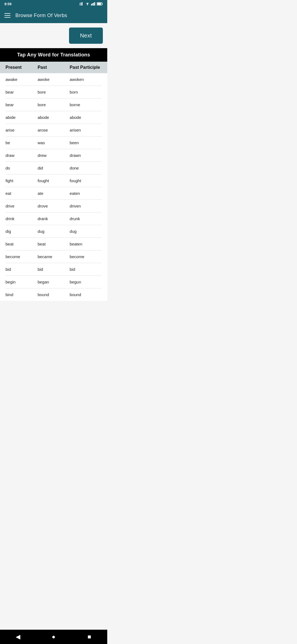 This screenshot has width=297, height=644. I want to click on verb-present: beat, so click(21, 244).